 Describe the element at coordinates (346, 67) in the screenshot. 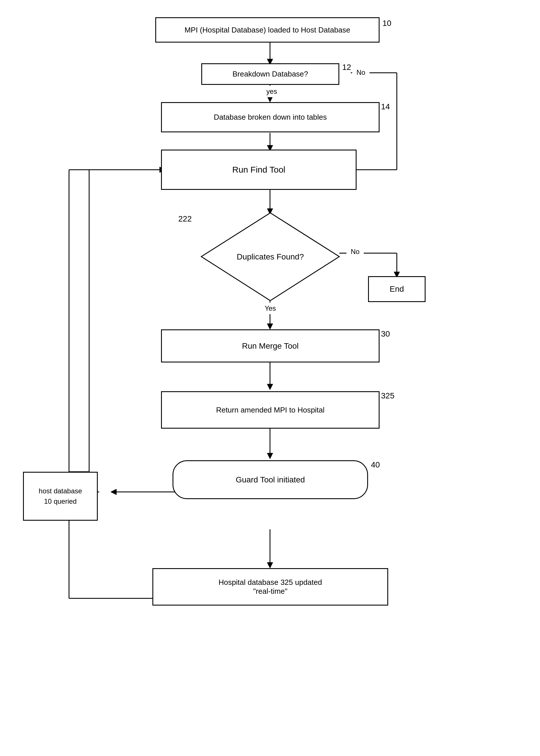

I see `step12-num: 12` at that location.